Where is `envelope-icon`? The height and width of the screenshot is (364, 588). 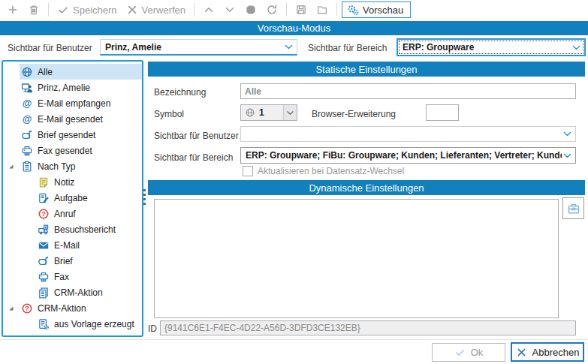 envelope-icon is located at coordinates (44, 245).